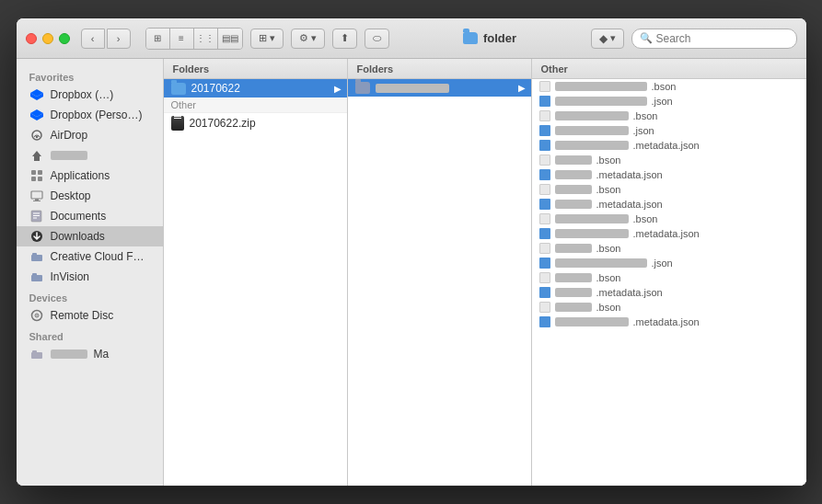  What do you see at coordinates (723, 39) in the screenshot?
I see `search-input` at bounding box center [723, 39].